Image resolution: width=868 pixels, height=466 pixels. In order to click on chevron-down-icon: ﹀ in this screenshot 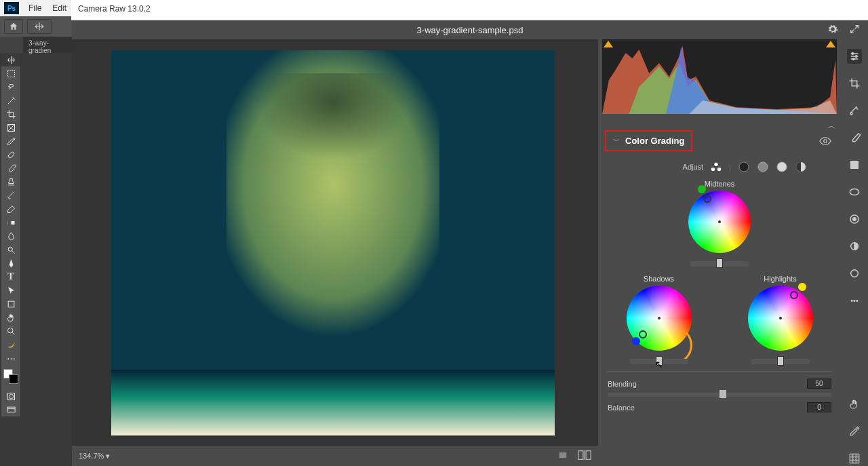, I will do `click(616, 141)`.